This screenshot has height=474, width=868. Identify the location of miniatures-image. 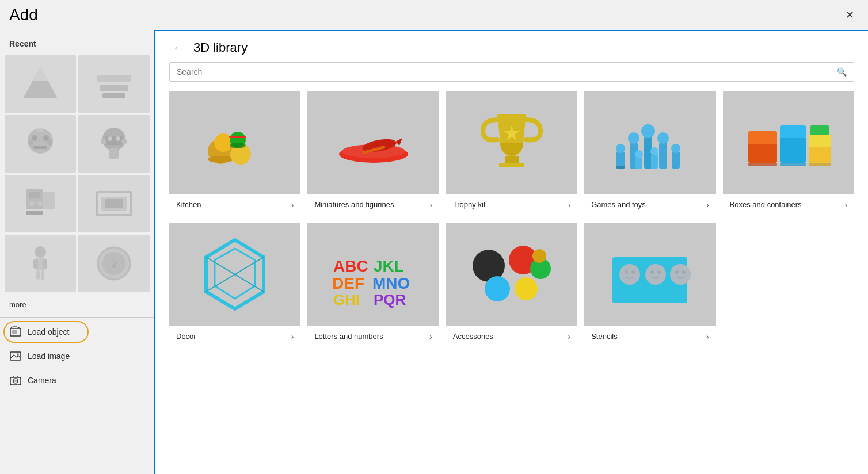
(373, 143).